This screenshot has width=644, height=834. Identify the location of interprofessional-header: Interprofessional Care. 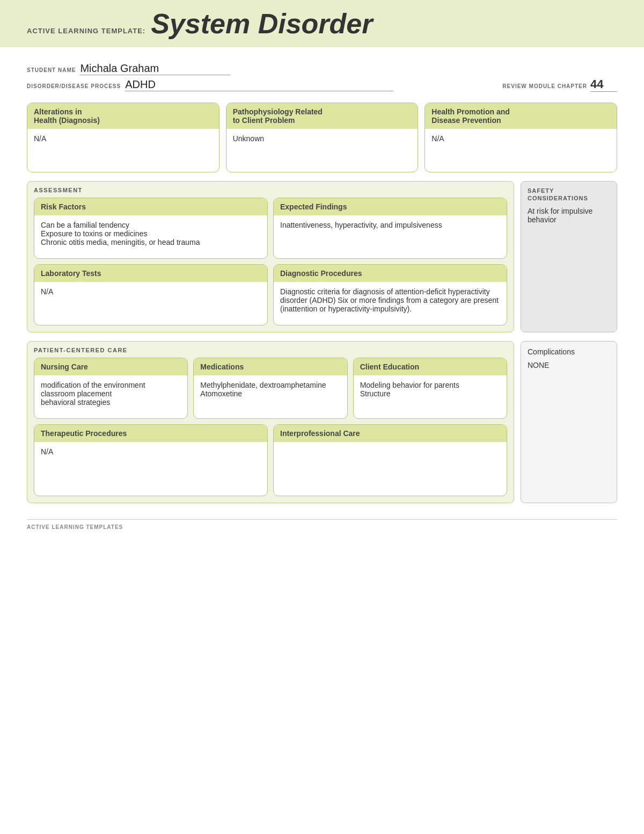
(390, 433).